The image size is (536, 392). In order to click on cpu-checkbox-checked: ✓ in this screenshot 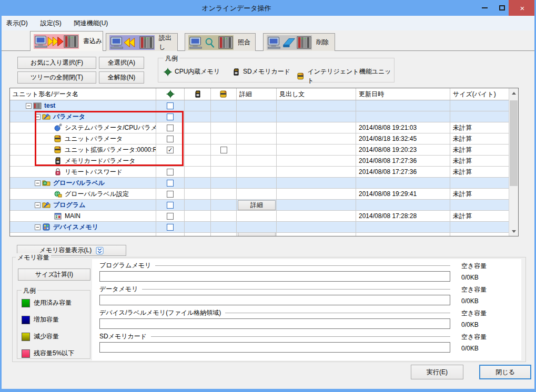, I will do `click(170, 150)`.